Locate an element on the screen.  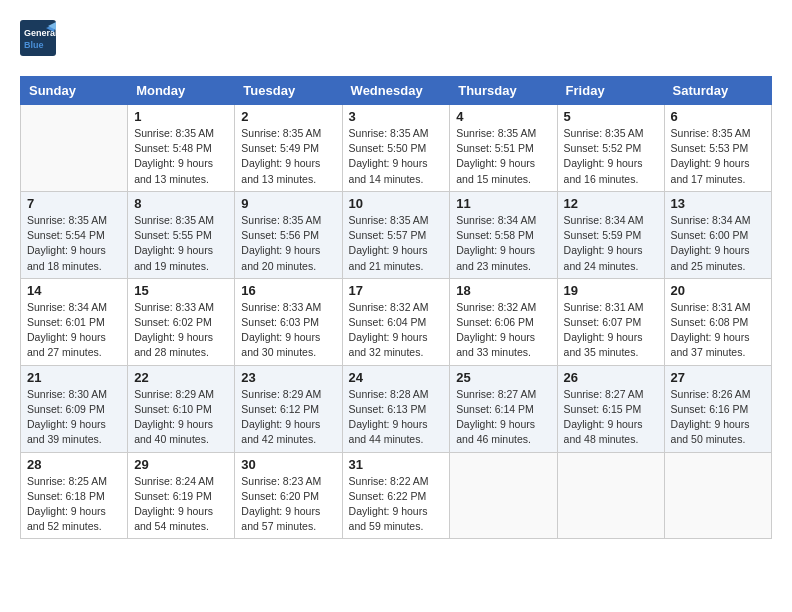
day-info: Sunrise: 8:33 AM Sunset: 6:03 PM Dayligh… is located at coordinates (288, 330).